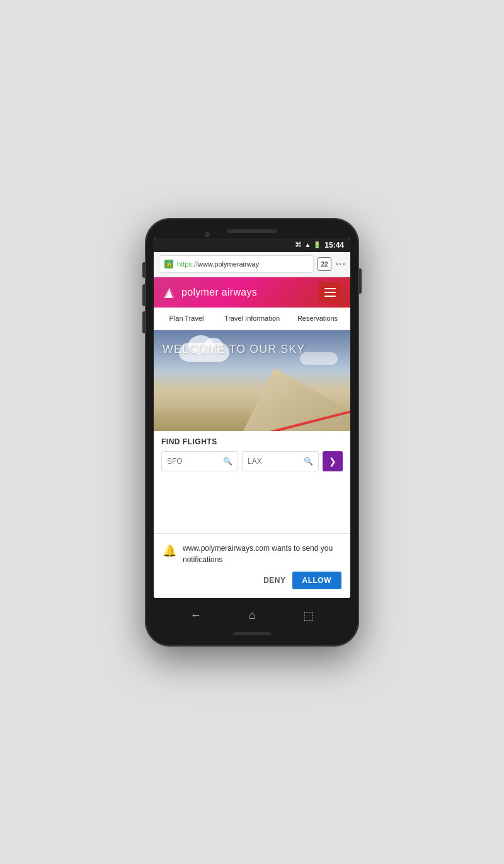 This screenshot has width=504, height=864. I want to click on find-flights-label: FIND FLIGHTS, so click(252, 442).